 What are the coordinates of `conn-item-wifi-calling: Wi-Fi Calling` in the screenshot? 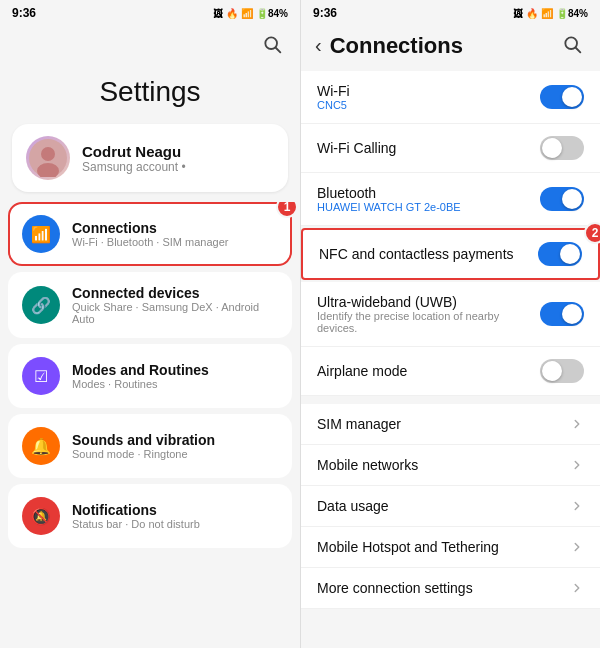 It's located at (450, 148).